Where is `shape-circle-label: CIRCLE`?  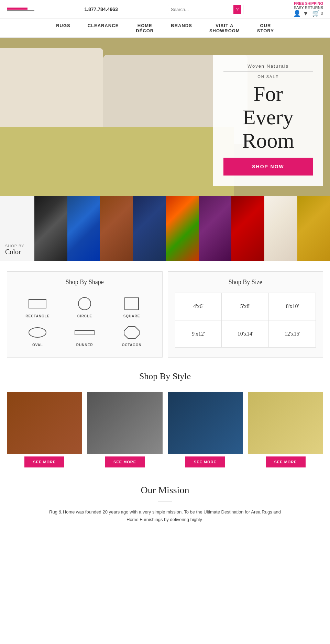 shape-circle-label: CIRCLE is located at coordinates (85, 316).